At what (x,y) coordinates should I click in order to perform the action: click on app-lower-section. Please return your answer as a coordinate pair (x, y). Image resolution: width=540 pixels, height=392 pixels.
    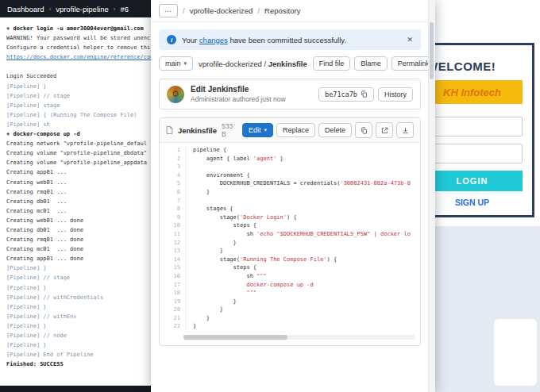
    Looking at the image, I should click on (488, 309).